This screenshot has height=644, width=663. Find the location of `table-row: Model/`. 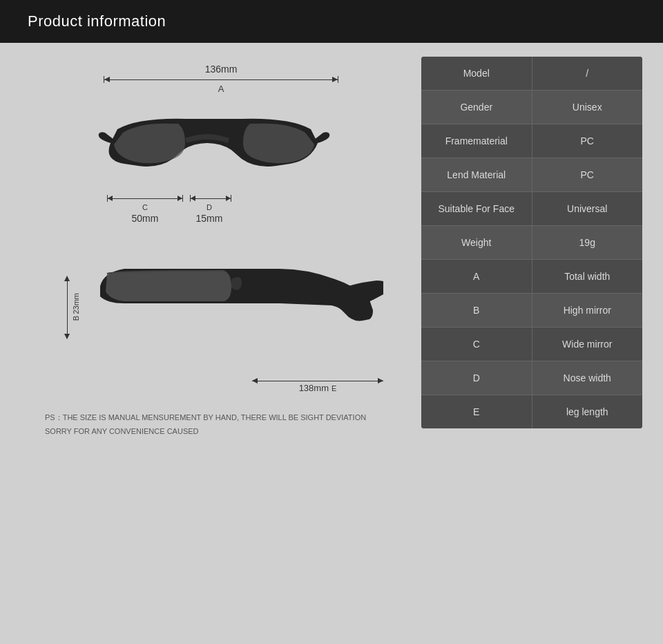

table-row: Model/ is located at coordinates (532, 73).